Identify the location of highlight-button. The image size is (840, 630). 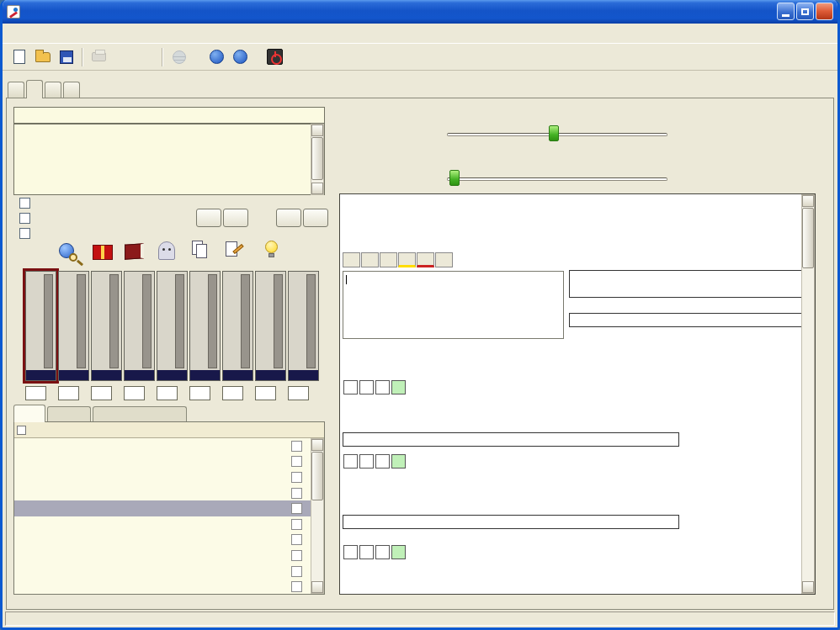
(407, 260).